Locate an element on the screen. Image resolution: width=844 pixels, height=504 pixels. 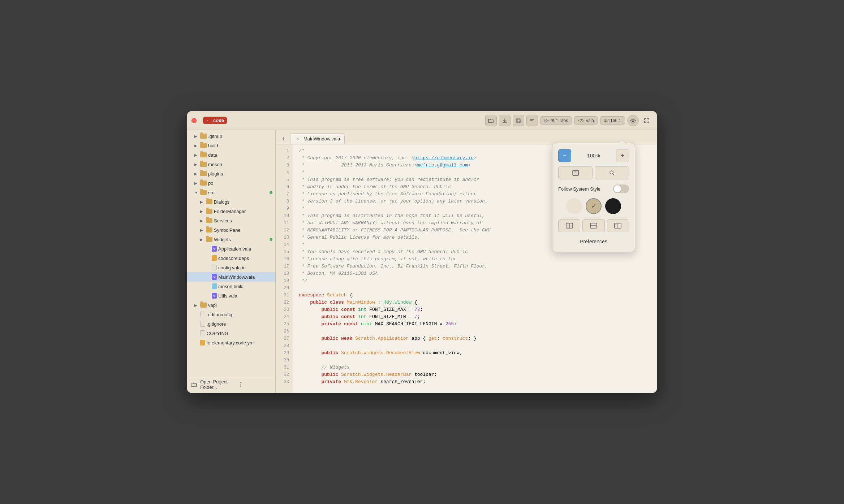
tree-item-label: .gitignore is located at coordinates (240, 324).